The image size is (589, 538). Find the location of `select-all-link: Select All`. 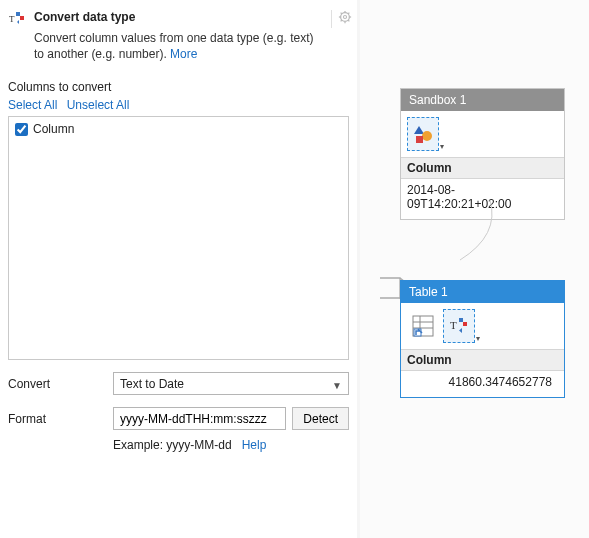

select-all-link: Select All is located at coordinates (32, 105).